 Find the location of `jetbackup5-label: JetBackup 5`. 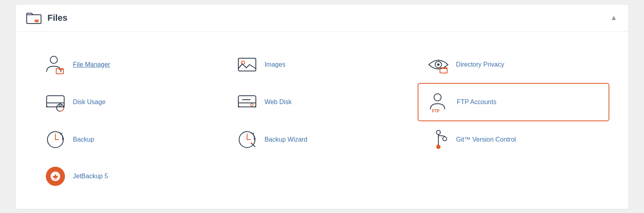

jetbackup5-label: JetBackup 5 is located at coordinates (90, 176).